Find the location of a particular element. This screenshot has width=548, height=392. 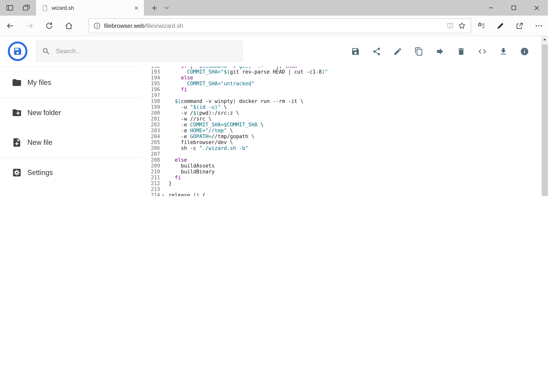

rename-button is located at coordinates (398, 51).